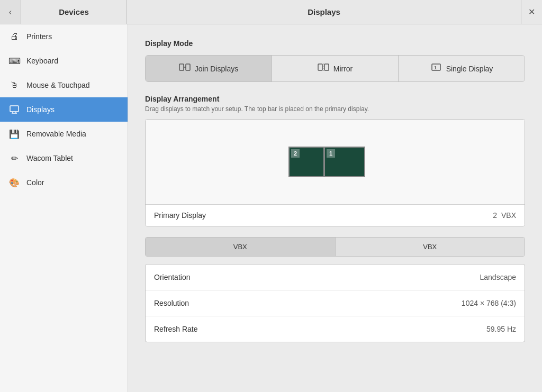 Image resolution: width=542 pixels, height=392 pixels. Describe the element at coordinates (176, 329) in the screenshot. I see `refresh-rate-label: Refresh Rate` at that location.